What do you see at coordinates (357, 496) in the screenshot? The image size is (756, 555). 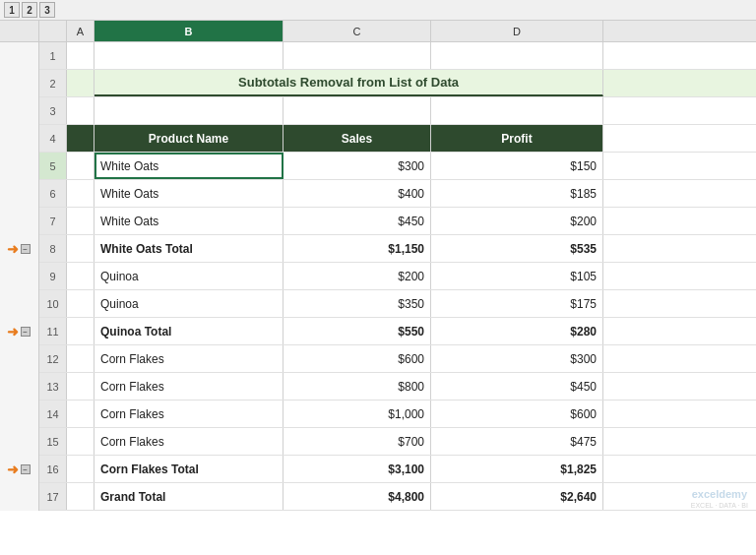 I see `cell-17c: $4,800` at bounding box center [357, 496].